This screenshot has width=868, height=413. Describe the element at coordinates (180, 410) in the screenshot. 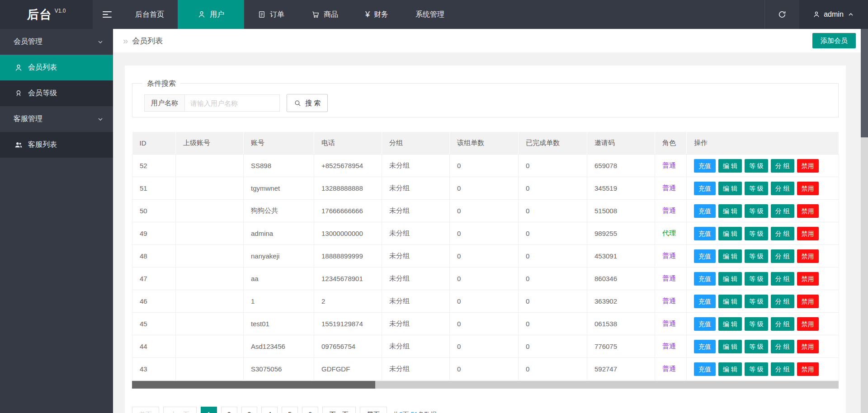

I see `page-prev-button: 上一页` at that location.